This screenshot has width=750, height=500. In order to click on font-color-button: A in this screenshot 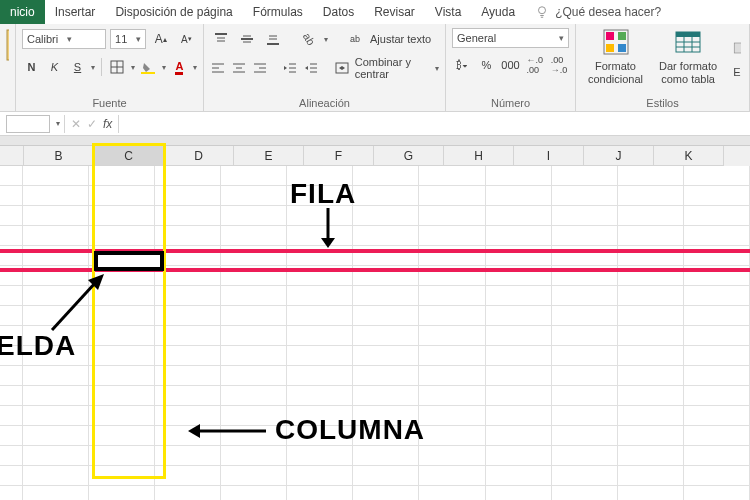, I will do `click(180, 67)`.